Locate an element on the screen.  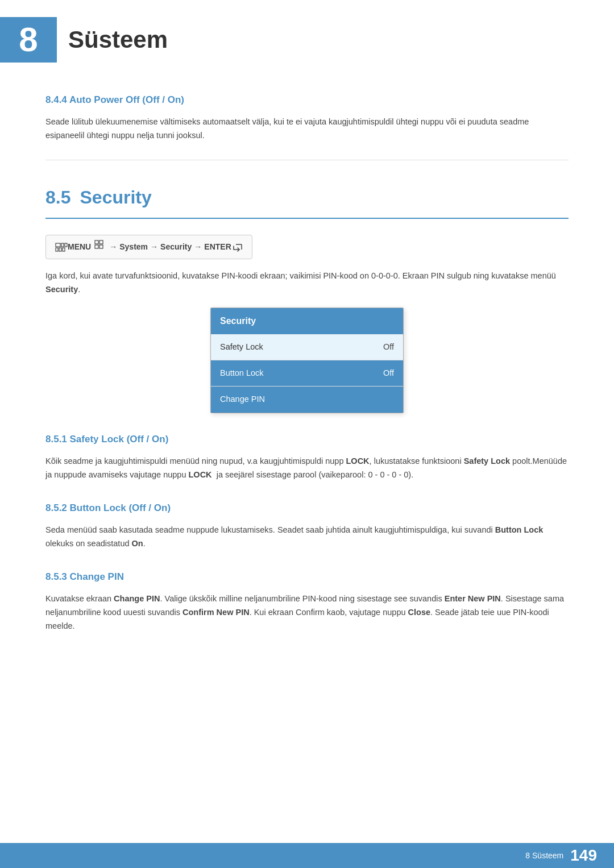
section-852-title: 8.5.2 Button Lock (Off / On) is located at coordinates (307, 508).